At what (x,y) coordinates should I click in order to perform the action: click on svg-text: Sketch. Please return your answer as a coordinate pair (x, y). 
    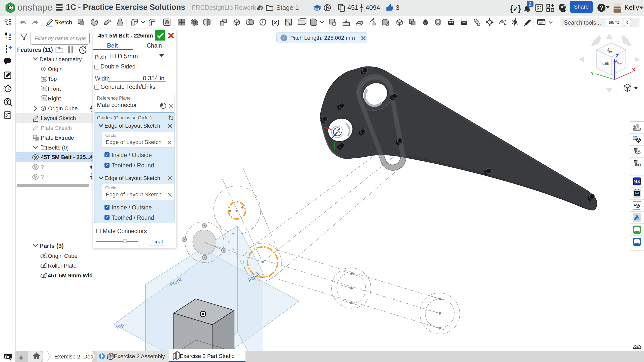
    Looking at the image, I should click on (63, 22).